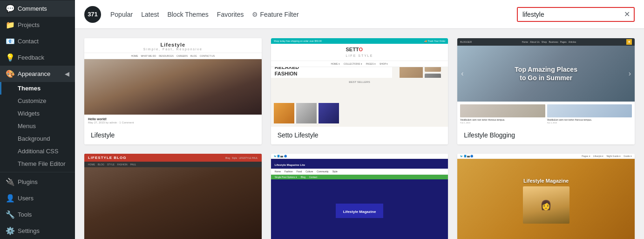 The height and width of the screenshot is (239, 644). Describe the element at coordinates (10, 231) in the screenshot. I see `settings-icon: ⚙️` at that location.